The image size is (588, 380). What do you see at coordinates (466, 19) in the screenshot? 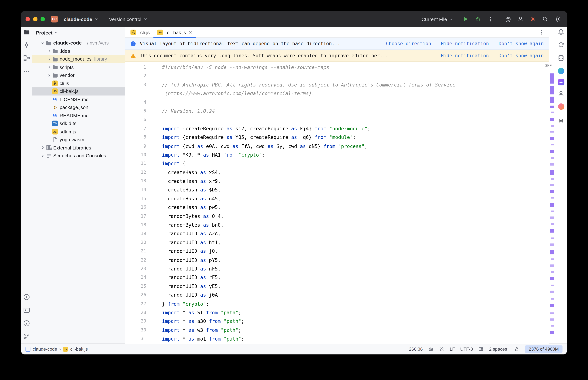
I see `run-button` at bounding box center [466, 19].